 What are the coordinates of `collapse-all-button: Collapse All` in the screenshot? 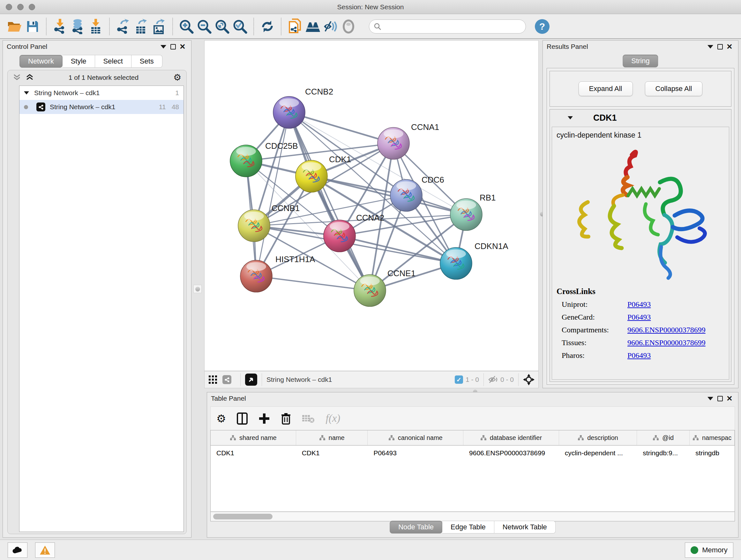 It's located at (674, 89).